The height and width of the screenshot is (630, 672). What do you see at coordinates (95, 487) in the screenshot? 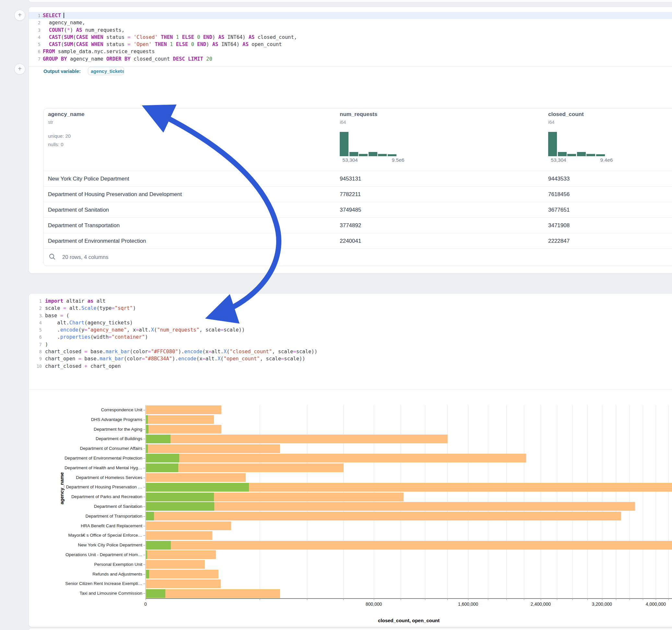
I see `y-axis-label: Department of Housing Preservation …` at bounding box center [95, 487].